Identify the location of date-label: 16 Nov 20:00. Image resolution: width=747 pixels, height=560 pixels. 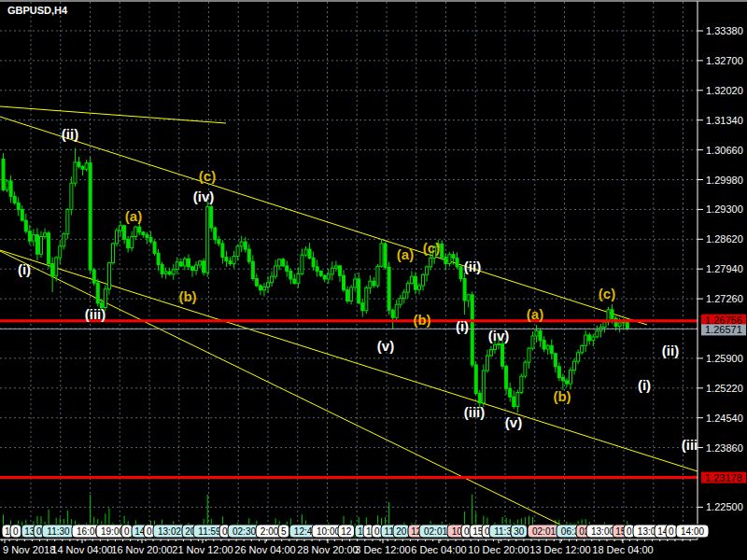
(142, 550).